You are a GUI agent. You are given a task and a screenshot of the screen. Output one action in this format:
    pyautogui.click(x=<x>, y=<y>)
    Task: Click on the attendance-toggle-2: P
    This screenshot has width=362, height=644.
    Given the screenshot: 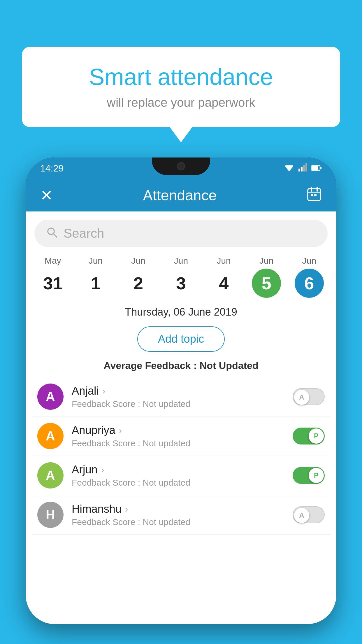 What is the action you would take?
    pyautogui.click(x=309, y=475)
    